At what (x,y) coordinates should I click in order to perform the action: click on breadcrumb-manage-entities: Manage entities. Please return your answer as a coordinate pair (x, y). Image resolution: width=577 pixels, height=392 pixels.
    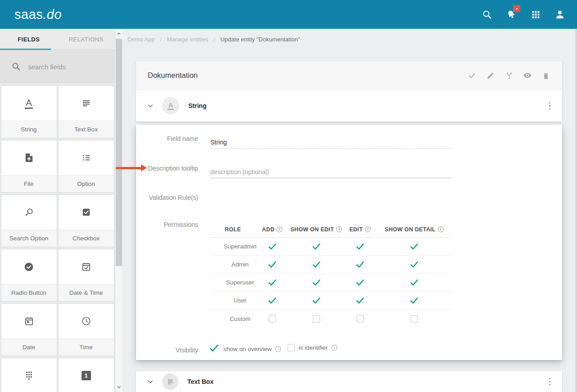
    Looking at the image, I should click on (188, 40).